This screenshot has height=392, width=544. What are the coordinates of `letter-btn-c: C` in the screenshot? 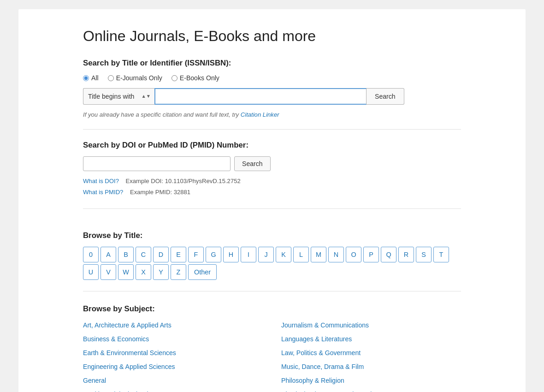 It's located at (143, 255).